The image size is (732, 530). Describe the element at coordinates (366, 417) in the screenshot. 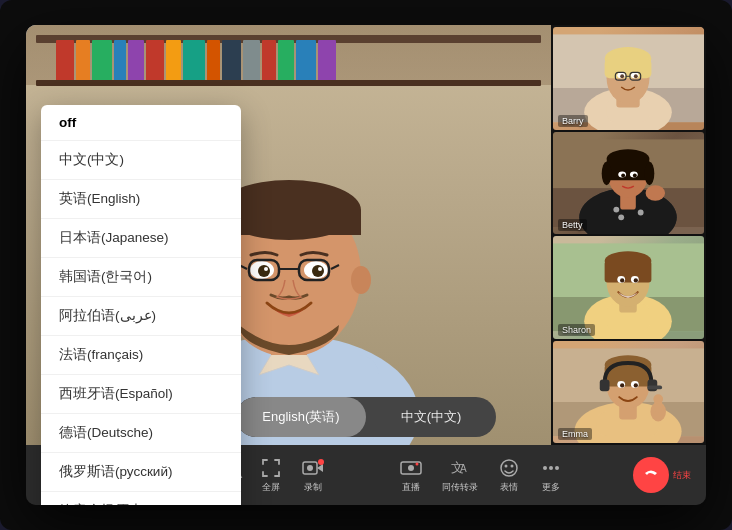

I see `lang-switcher: English(英语) 中文(中文)` at that location.